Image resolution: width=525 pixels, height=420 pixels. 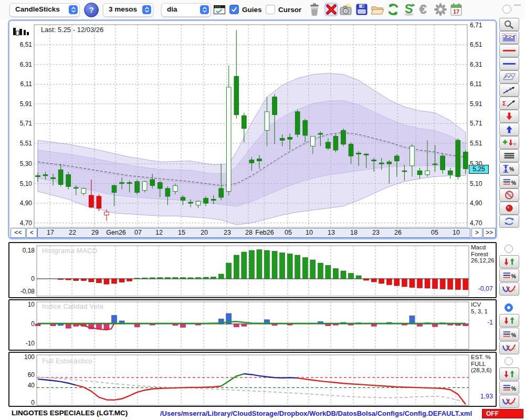 What do you see at coordinates (254, 233) in the screenshot?
I see `date-strip: 172229Gen26071215202328Feb26051013182326…` at bounding box center [254, 233].